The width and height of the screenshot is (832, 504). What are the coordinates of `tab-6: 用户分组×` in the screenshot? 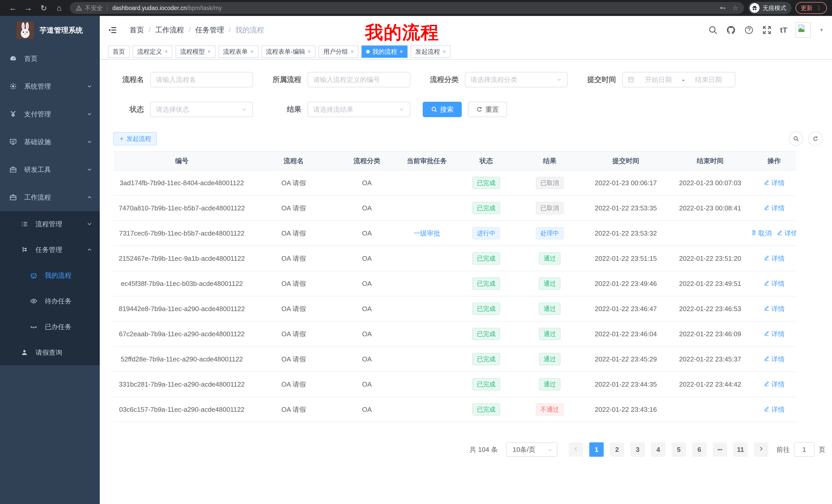 It's located at (338, 52).